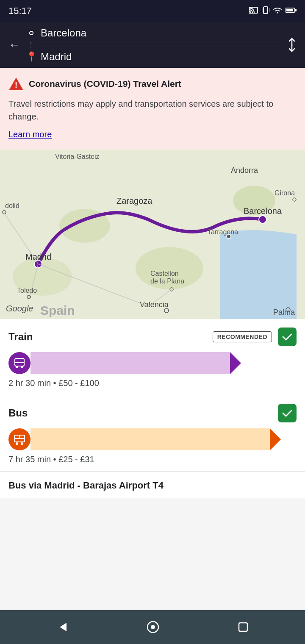  Describe the element at coordinates (14, 45) in the screenshot. I see `back-button: ←` at that location.